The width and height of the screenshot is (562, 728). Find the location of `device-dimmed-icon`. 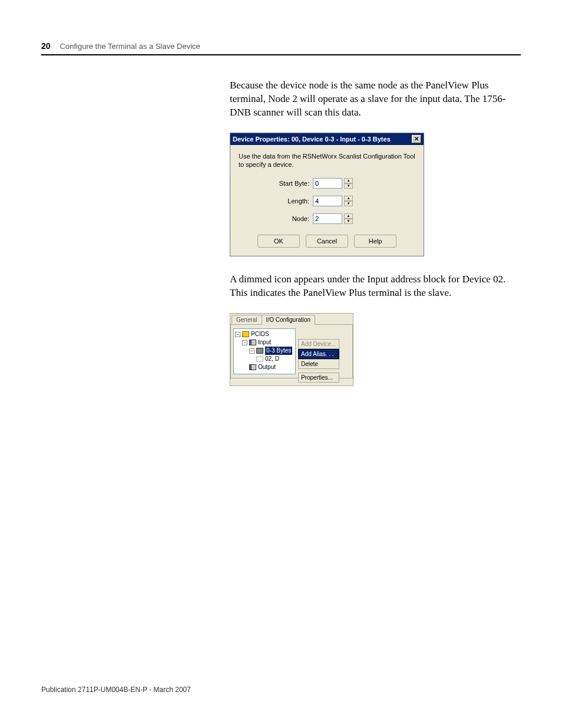

device-dimmed-icon is located at coordinates (260, 359).